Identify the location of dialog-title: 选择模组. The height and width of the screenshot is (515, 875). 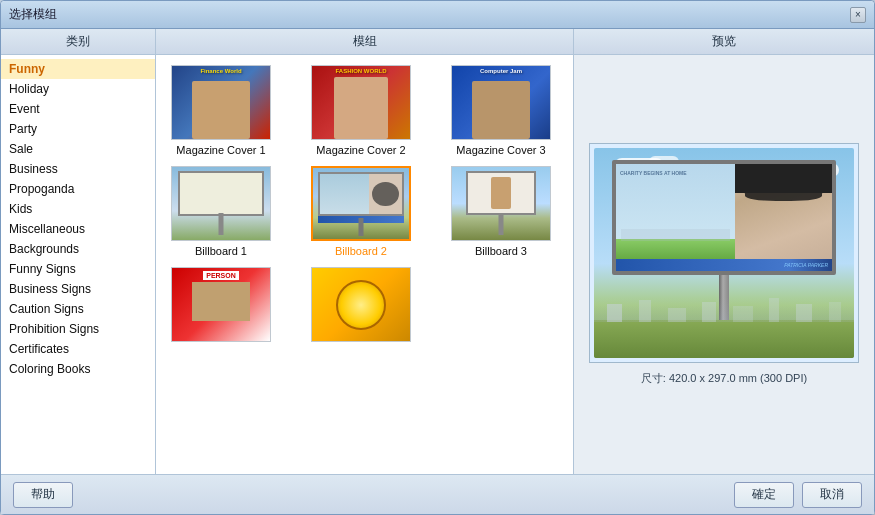
(33, 14).